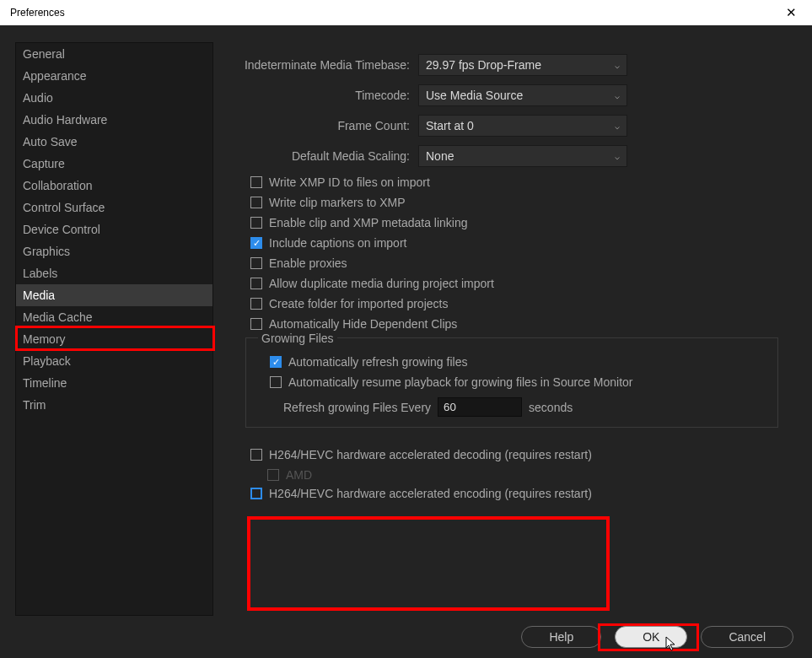 This screenshot has height=658, width=812. Describe the element at coordinates (115, 186) in the screenshot. I see `sidebar-item-collaboration: Collaboration` at that location.